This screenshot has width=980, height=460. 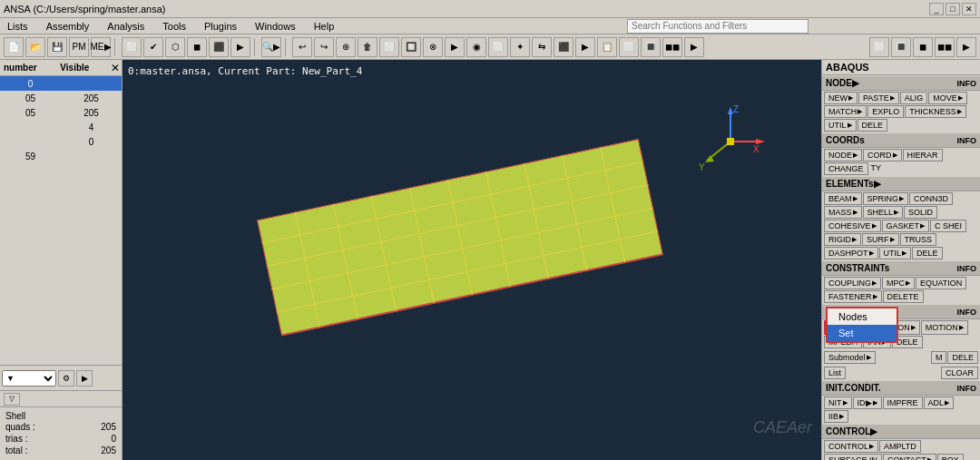 I want to click on constraints-info-btn: INFO, so click(x=967, y=269).